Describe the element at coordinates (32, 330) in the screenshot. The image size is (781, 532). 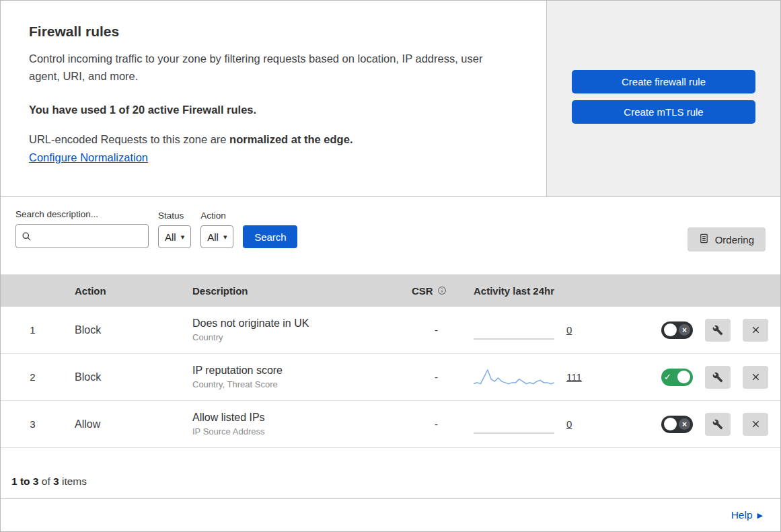
I see `rule-priority: 1` at that location.